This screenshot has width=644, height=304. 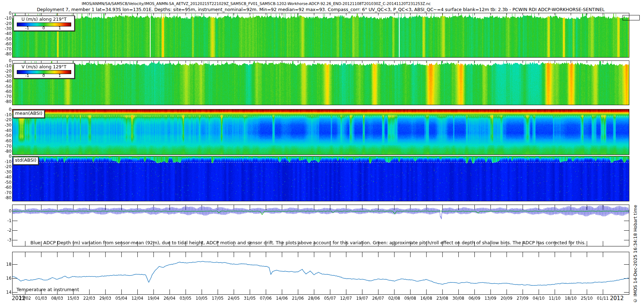 I want to click on std-absi-label: std(ABSI), so click(x=26, y=161).